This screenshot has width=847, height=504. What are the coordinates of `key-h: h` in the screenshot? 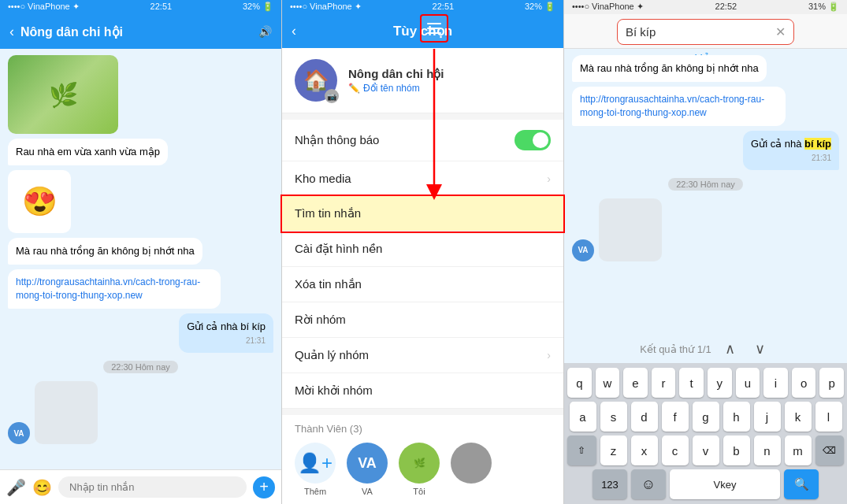 It's located at (737, 417).